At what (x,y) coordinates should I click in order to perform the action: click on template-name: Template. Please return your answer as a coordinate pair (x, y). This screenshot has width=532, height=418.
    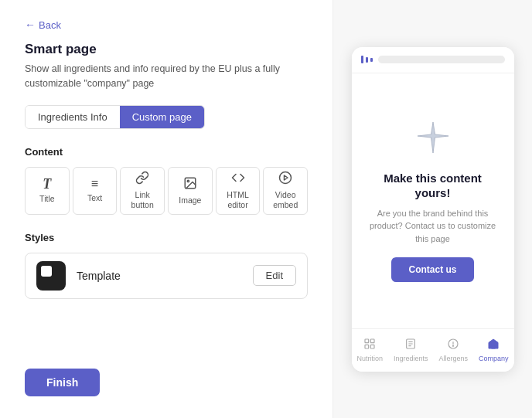
    Looking at the image, I should click on (159, 276).